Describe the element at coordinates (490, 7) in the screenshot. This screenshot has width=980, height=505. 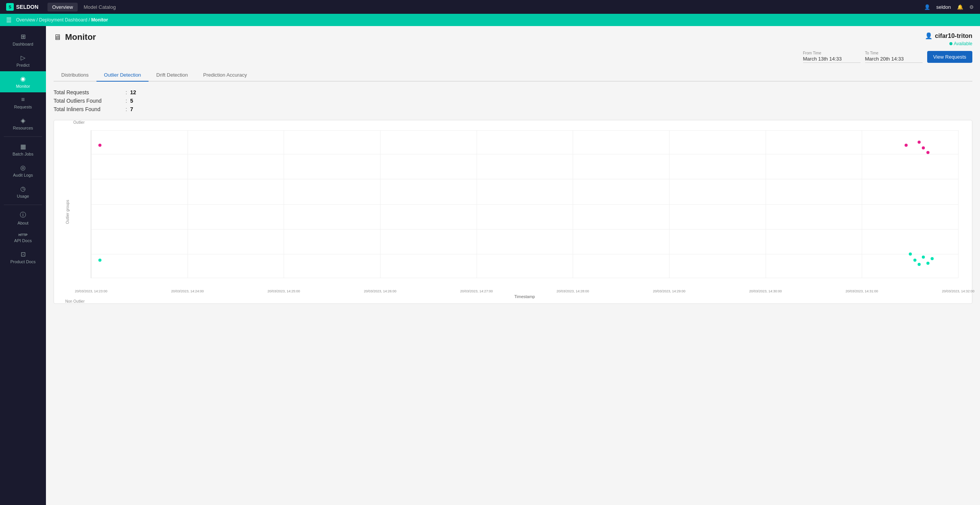
I see `top-navigation: S SELDON Overview Model Catalog 👤 seldon…` at that location.